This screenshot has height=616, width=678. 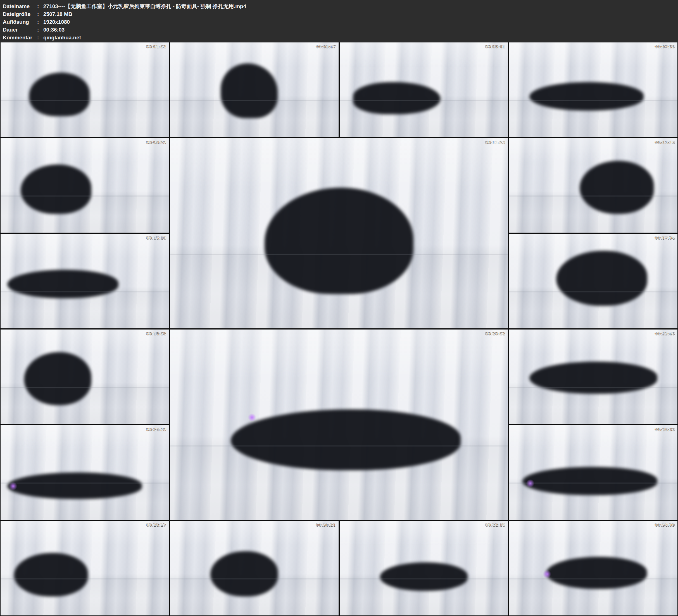 I want to click on timestamp-overlay: 00:13:16, so click(x=665, y=143).